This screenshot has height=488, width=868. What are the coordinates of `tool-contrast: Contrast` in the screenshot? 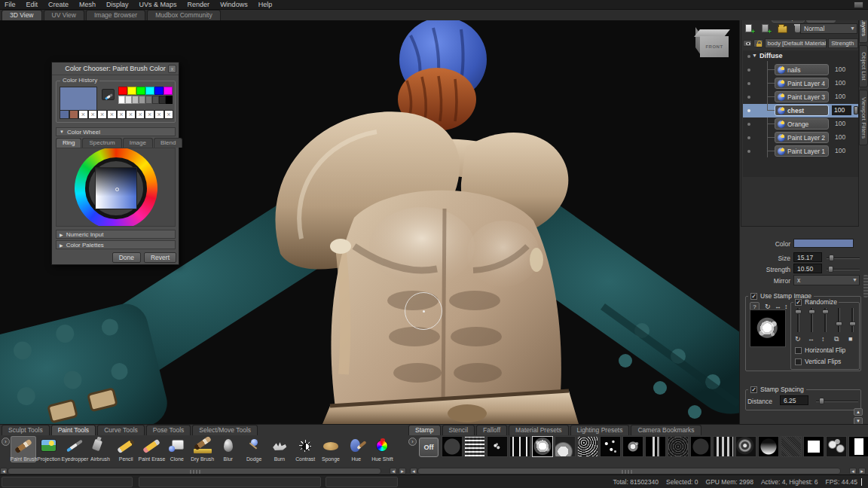 It's located at (305, 449).